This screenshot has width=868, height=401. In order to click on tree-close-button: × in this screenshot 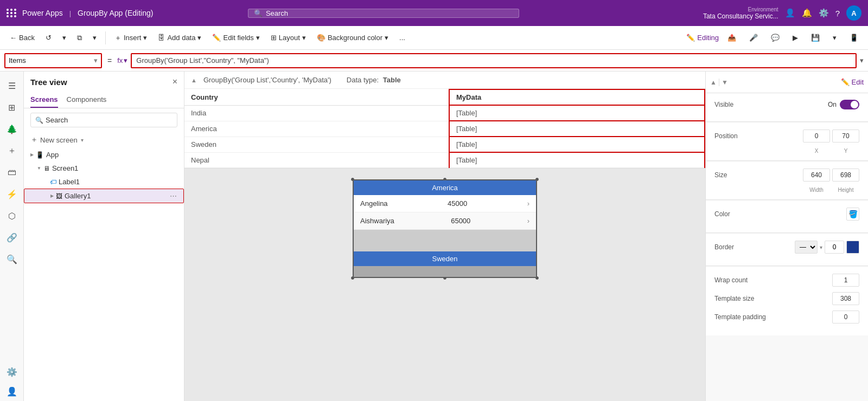, I will do `click(175, 82)`.